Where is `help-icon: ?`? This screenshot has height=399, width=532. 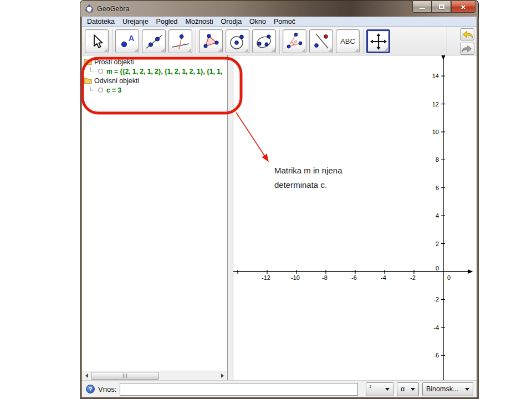
help-icon: ? is located at coordinates (90, 389).